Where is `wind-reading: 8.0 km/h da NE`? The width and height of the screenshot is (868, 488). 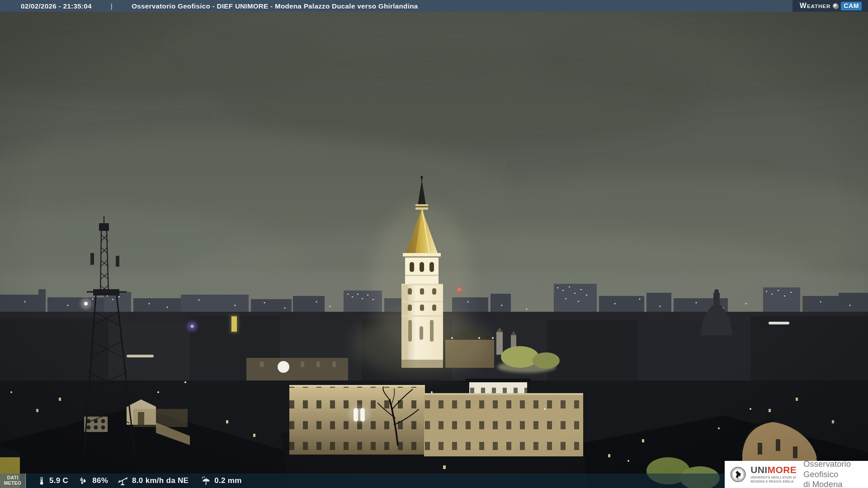 wind-reading: 8.0 km/h da NE is located at coordinates (153, 481).